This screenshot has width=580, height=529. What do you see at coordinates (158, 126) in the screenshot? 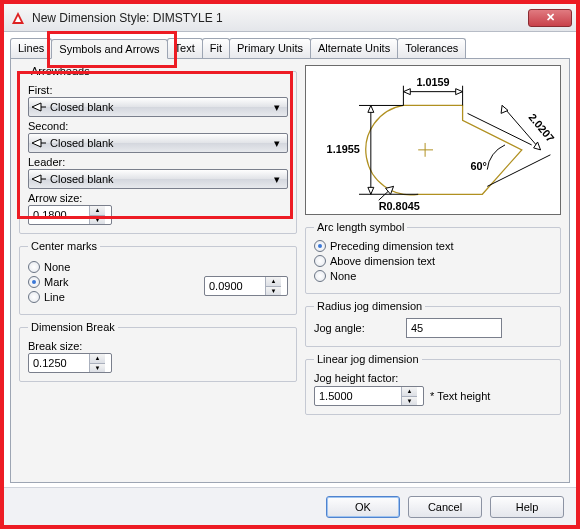
I see `second-label: Second:` at bounding box center [158, 126].